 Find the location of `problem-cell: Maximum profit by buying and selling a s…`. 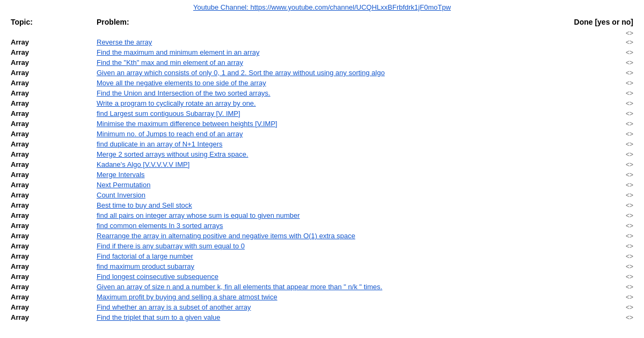

problem-cell: Maximum profit by buying and selling a s… is located at coordinates (317, 297).